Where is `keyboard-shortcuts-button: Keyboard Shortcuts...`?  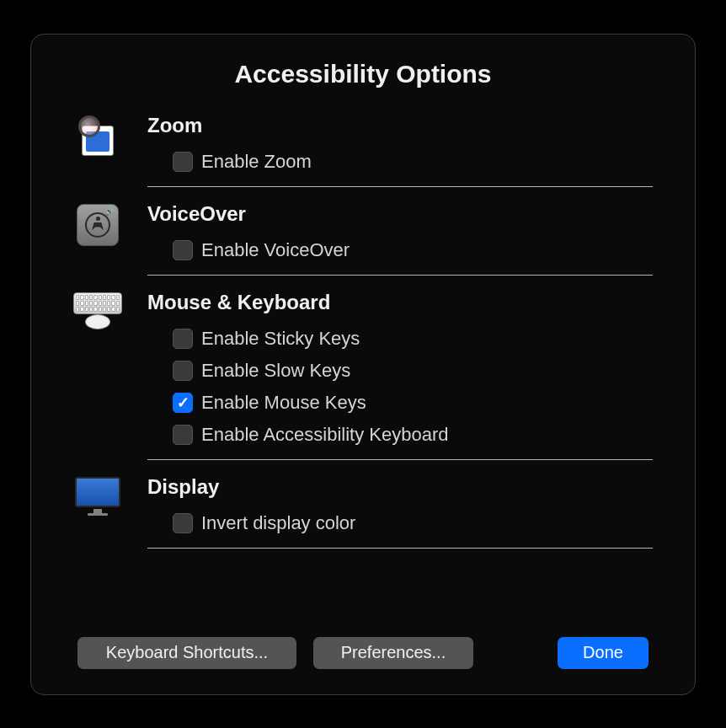 keyboard-shortcuts-button: Keyboard Shortcuts... is located at coordinates (187, 653).